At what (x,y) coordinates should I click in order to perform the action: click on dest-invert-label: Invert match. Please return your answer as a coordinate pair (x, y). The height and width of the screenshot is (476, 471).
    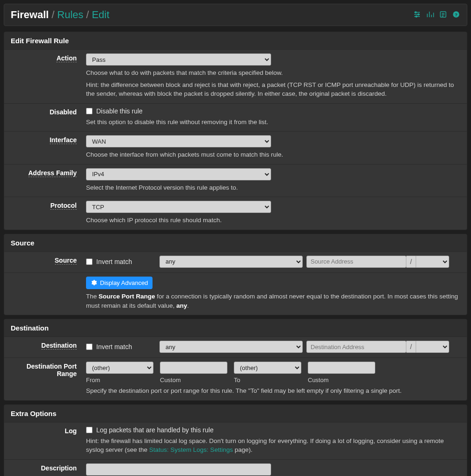
    Looking at the image, I should click on (114, 347).